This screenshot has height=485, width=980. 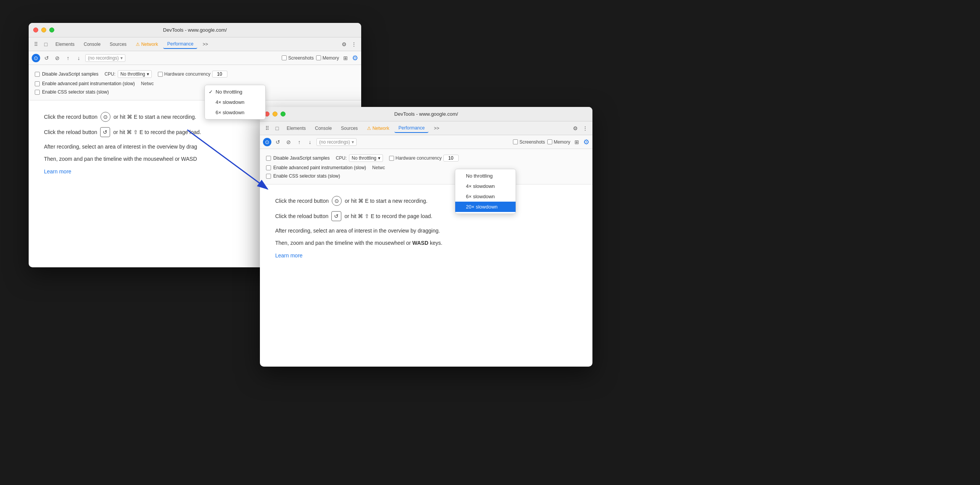 What do you see at coordinates (355, 58) in the screenshot?
I see `gear-icon-back: ⚙` at bounding box center [355, 58].